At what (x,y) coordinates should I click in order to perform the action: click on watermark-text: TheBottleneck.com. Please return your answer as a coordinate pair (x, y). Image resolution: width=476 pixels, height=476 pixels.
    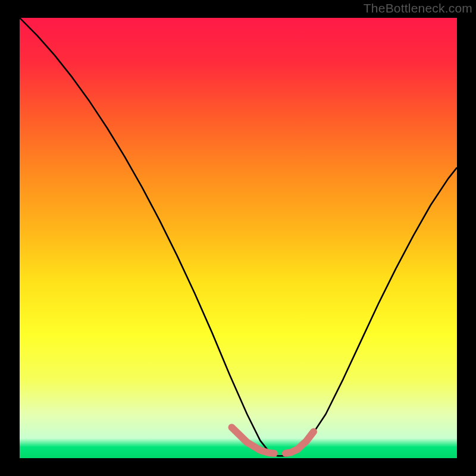
    Looking at the image, I should click on (418, 8).